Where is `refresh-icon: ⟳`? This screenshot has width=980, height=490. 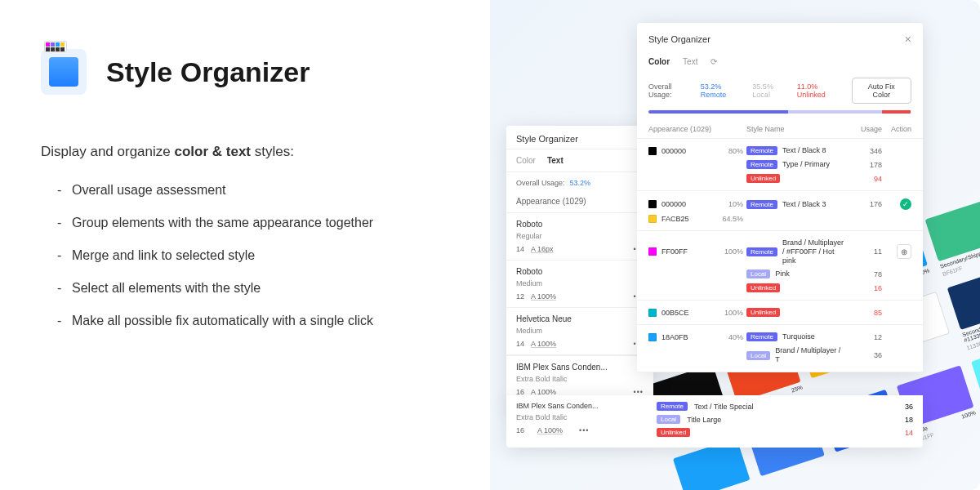 refresh-icon: ⟳ is located at coordinates (714, 62).